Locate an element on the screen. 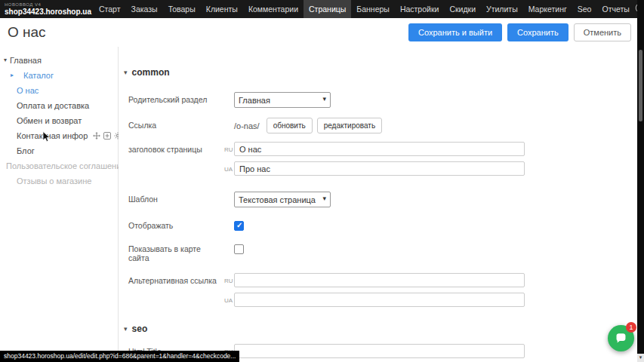  main-nav: Старт Заказы Товары Клиенты Комментарии … is located at coordinates (364, 9).